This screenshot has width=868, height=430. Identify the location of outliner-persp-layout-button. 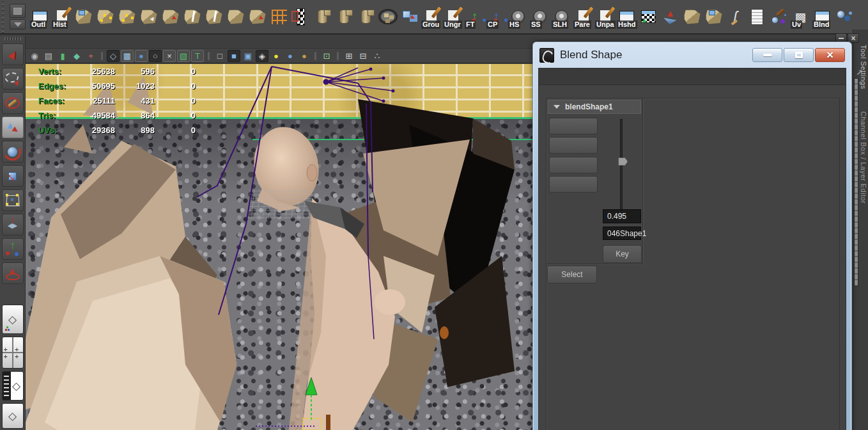
(13, 386).